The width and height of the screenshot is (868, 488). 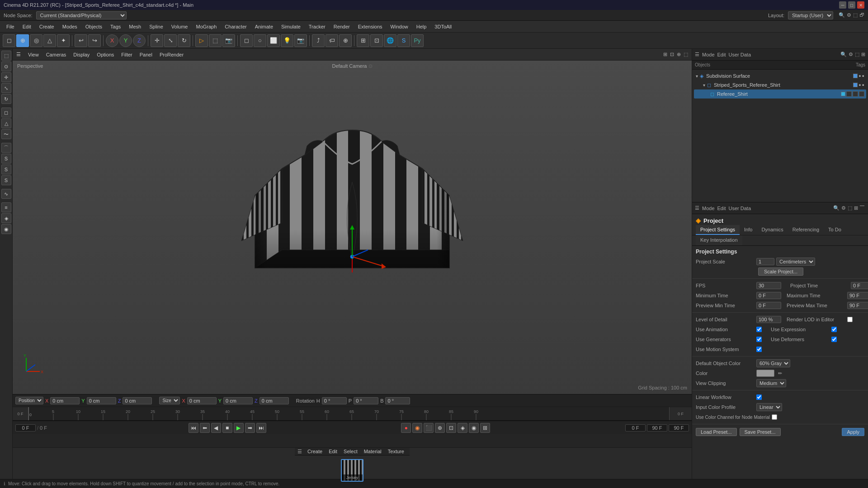 What do you see at coordinates (205, 428) in the screenshot?
I see `prev-frame-btn: ⬅` at bounding box center [205, 428].